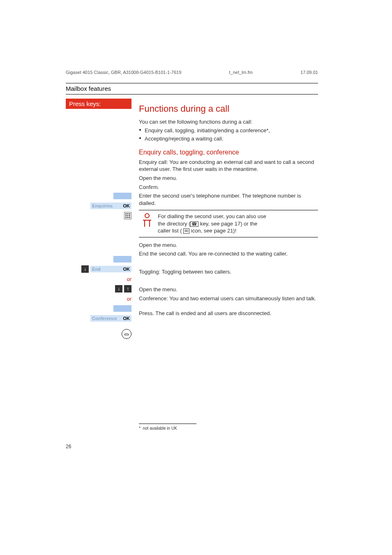 This screenshot has width=392, height=555. What do you see at coordinates (228, 313) in the screenshot?
I see `step-hangup: Press. The call is ended and all users a…` at bounding box center [228, 313].